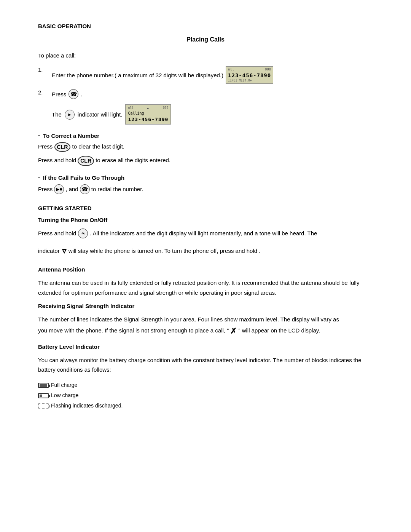 This screenshot has height=532, width=411. I want to click on clr-button-2: CLR, so click(86, 161).